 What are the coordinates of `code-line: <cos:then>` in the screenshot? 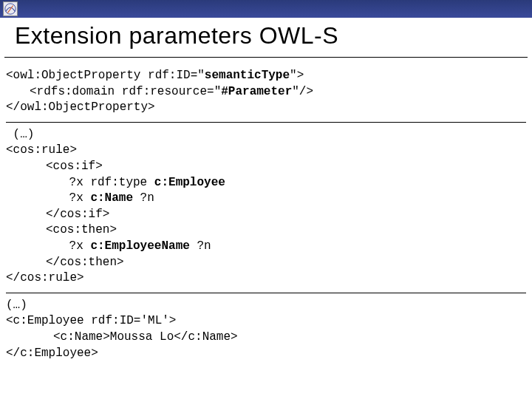 It's located at (61, 231).